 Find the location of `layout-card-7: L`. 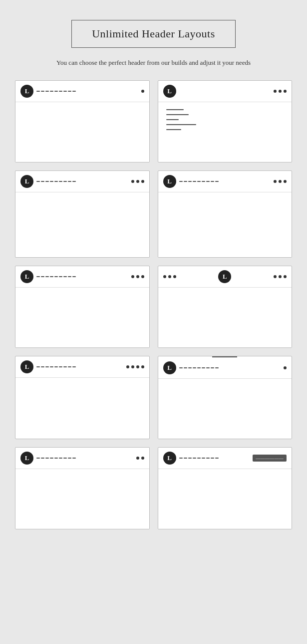

layout-card-7: L is located at coordinates (82, 398).